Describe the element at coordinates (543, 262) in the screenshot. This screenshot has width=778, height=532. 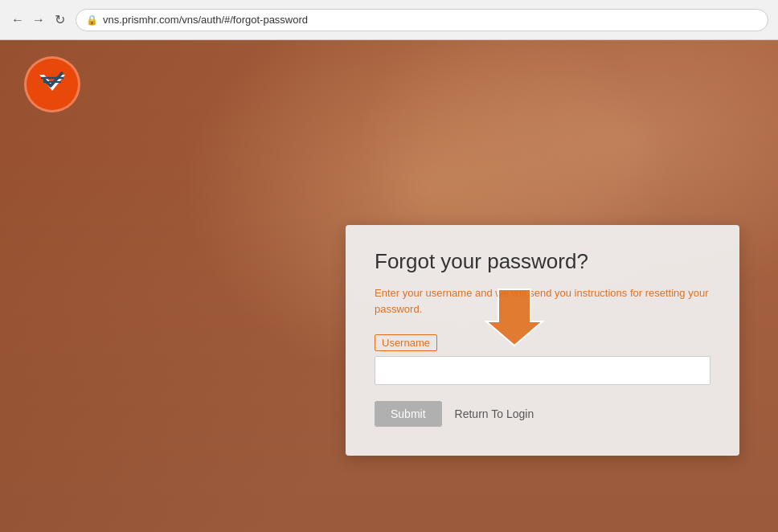
I see `form-title: Forgot your password?` at that location.